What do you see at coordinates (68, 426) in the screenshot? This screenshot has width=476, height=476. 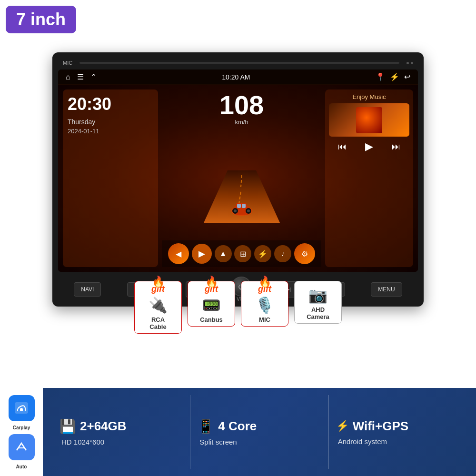 I see `memory-icon: 💾` at bounding box center [68, 426].